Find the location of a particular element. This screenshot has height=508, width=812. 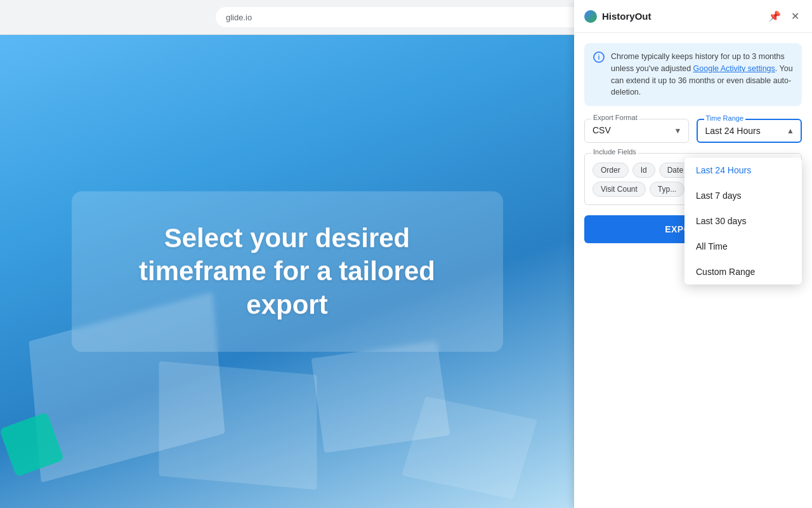

time-range-dropdown: Last 24 HoursLast 7 daysLast 30 daysAll … is located at coordinates (743, 221).